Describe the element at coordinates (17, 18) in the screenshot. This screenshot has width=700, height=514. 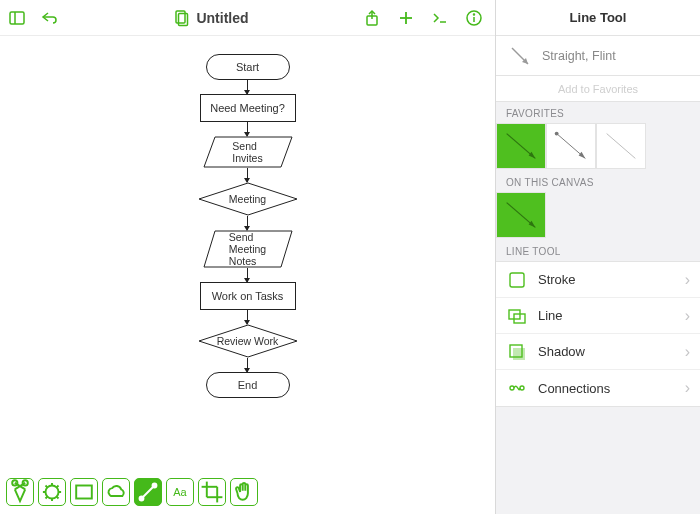
I see `sidebar-toggle-icon` at that location.